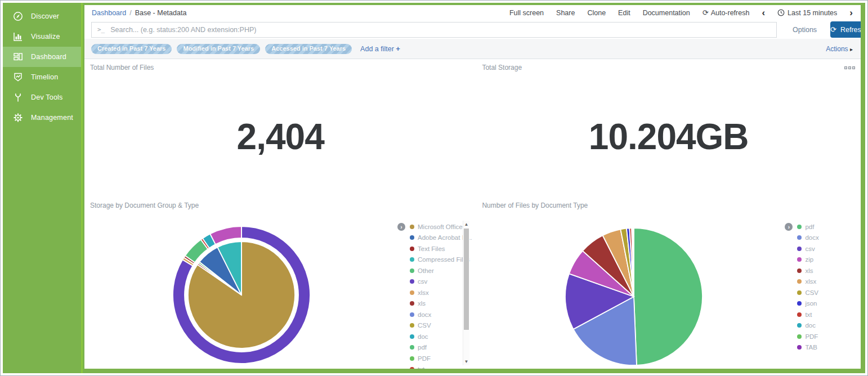 The height and width of the screenshot is (376, 868). Describe the element at coordinates (808, 287) in the screenshot. I see `files-pie-legend: pdfdocxcsvzipxlsxlsxCSVjsontxtdocPDFTAB` at that location.